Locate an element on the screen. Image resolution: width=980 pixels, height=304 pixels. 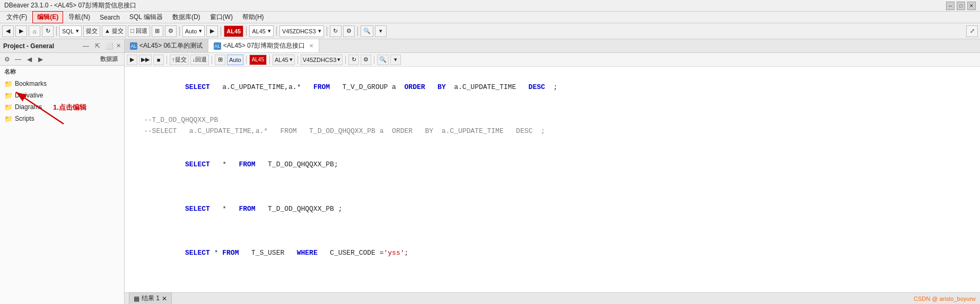
refresh-btn2: ↻ is located at coordinates (336, 31).